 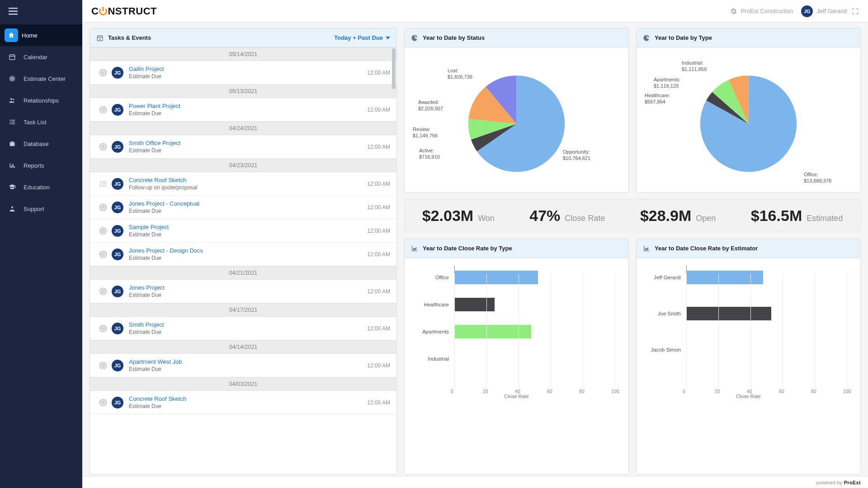 What do you see at coordinates (243, 328) in the screenshot?
I see `task-row: JGSmith ProjectEstimate Due12:00 AM` at bounding box center [243, 328].